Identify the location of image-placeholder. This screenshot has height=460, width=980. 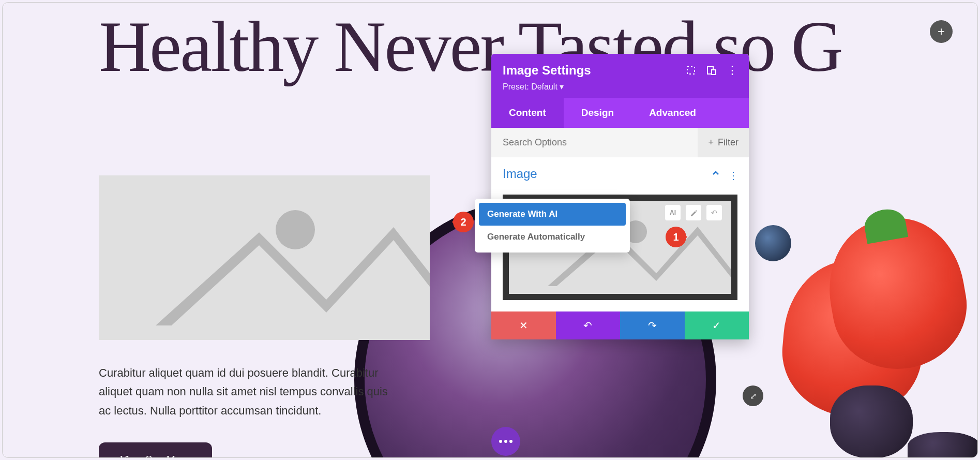
(264, 258).